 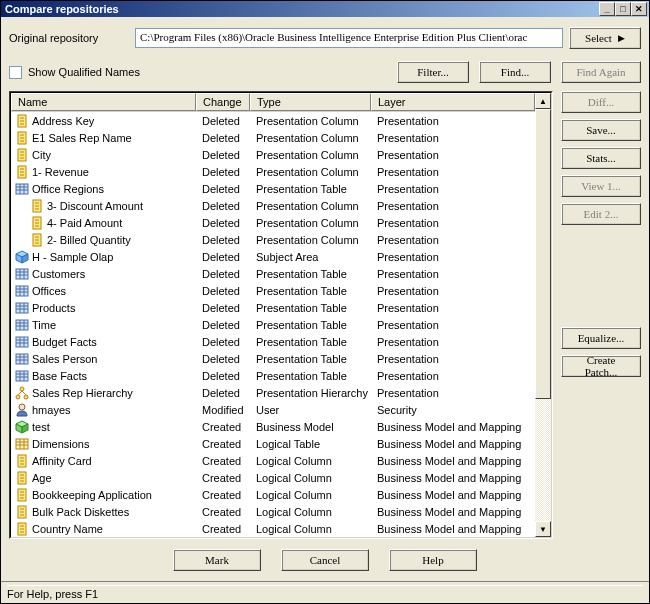 I want to click on table-row: Sales Rep HierarchyDeletedPresentation H…, so click(x=273, y=392).